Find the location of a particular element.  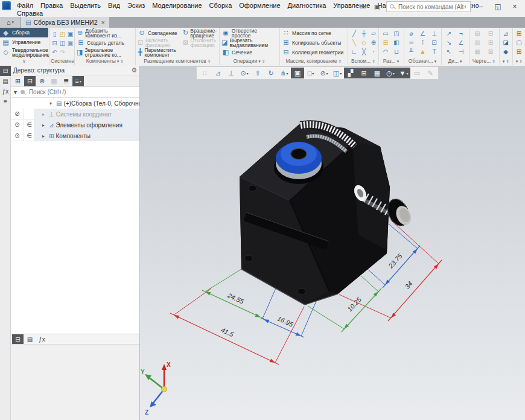

aux-axis-icon: ╲ is located at coordinates (354, 42).